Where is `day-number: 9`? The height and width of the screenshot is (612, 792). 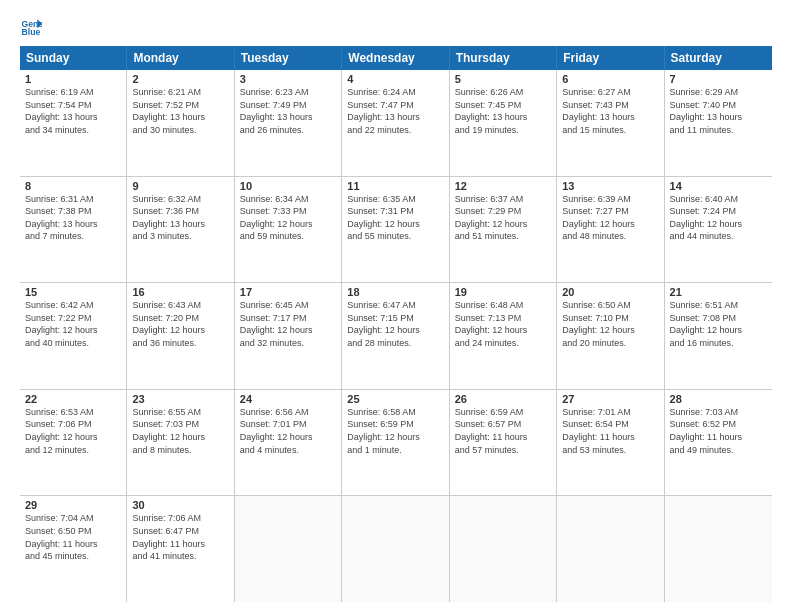 day-number: 9 is located at coordinates (180, 186).